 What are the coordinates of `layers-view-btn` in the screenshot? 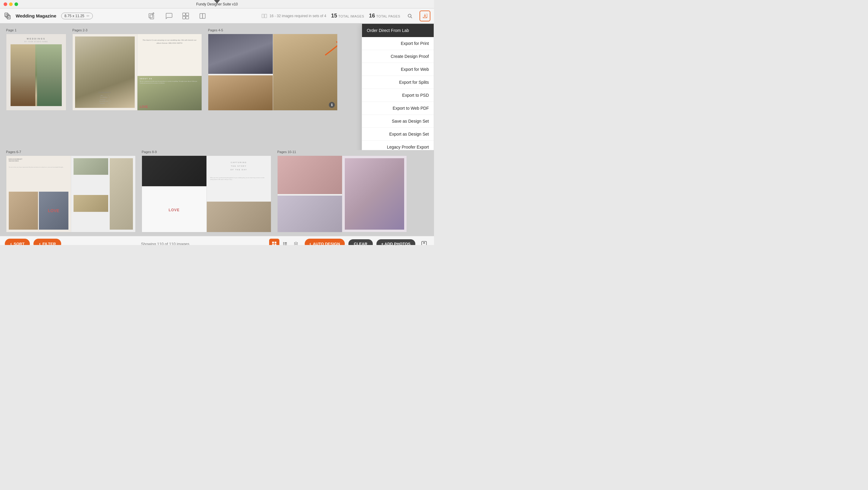 It's located at (296, 242).